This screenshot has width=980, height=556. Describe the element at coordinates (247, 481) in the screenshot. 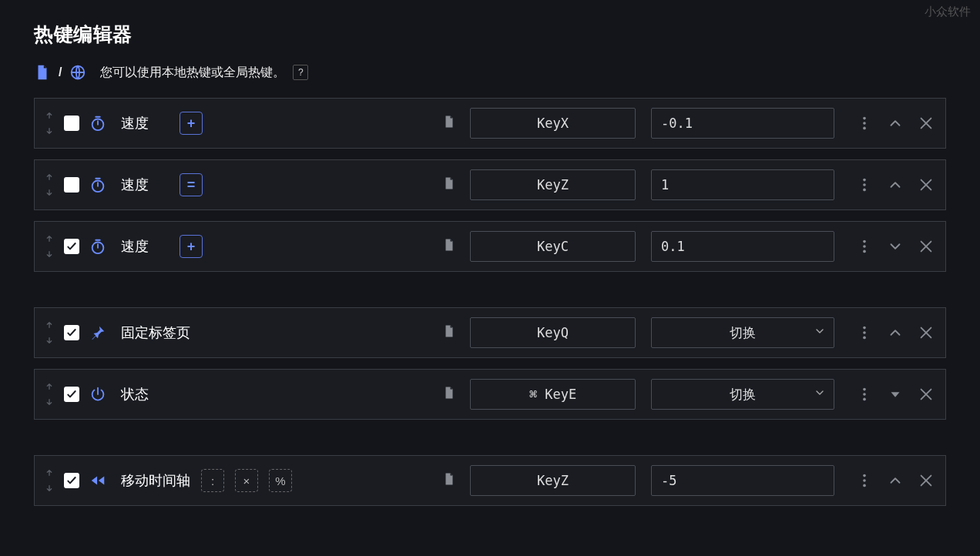

I see `tag-chip: ×` at that location.